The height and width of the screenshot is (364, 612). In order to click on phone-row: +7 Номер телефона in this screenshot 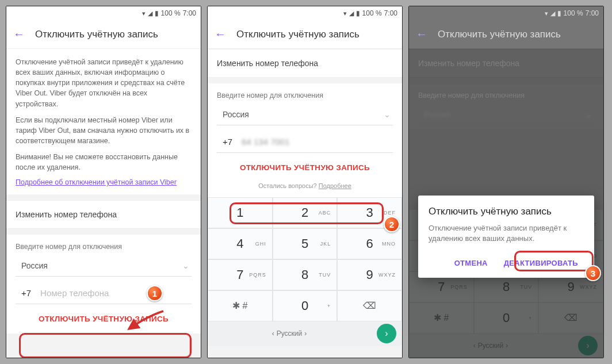, I will do `click(104, 292)`.